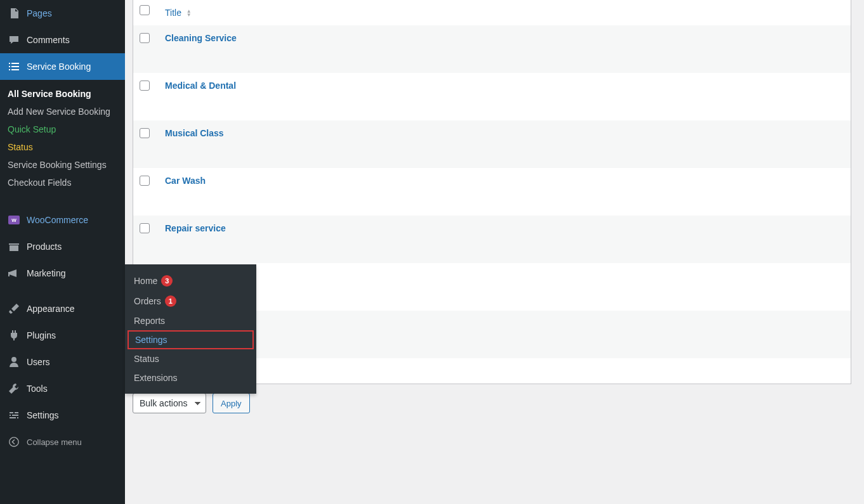 The height and width of the screenshot is (504, 864). I want to click on submenu-sb-settings: Service Booking Settings, so click(62, 165).